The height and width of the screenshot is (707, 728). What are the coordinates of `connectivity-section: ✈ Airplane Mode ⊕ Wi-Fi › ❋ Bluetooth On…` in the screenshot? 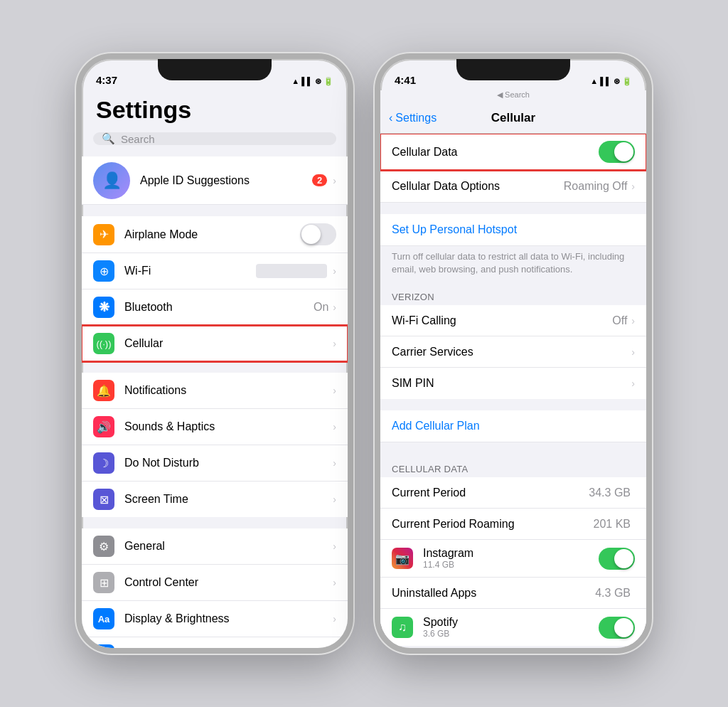 It's located at (215, 289).